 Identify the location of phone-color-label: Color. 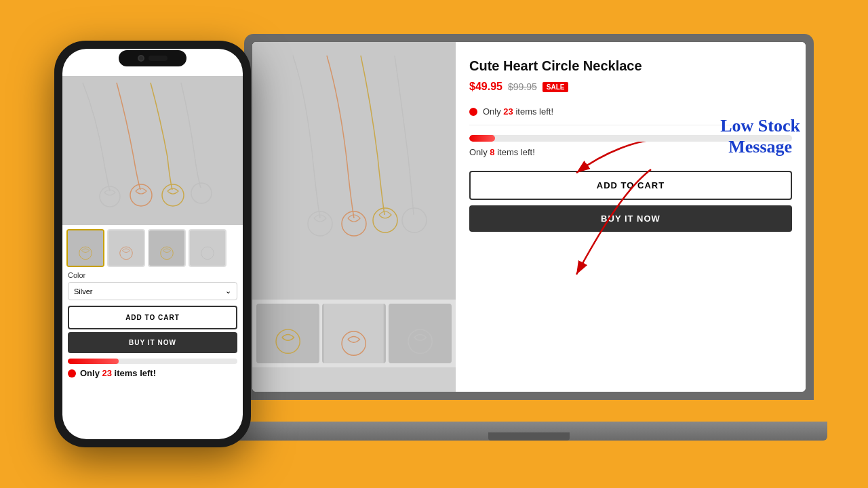
(153, 275).